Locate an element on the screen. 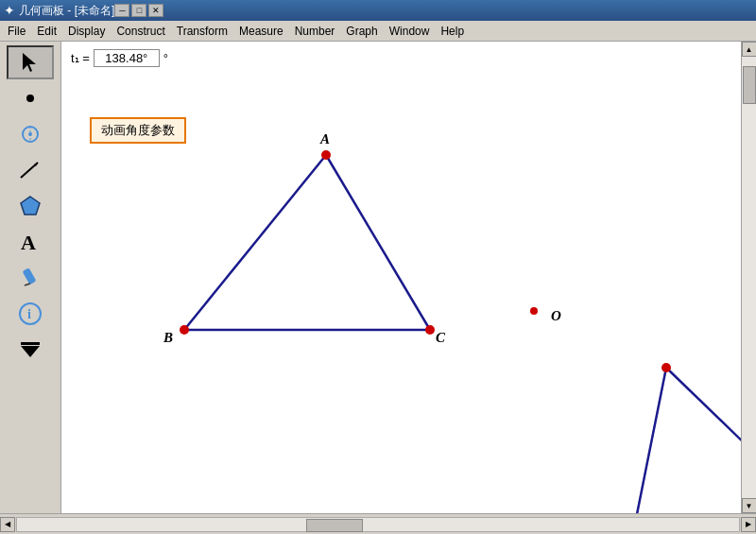 The width and height of the screenshot is (756, 534). polygon-tool is located at coordinates (30, 206).